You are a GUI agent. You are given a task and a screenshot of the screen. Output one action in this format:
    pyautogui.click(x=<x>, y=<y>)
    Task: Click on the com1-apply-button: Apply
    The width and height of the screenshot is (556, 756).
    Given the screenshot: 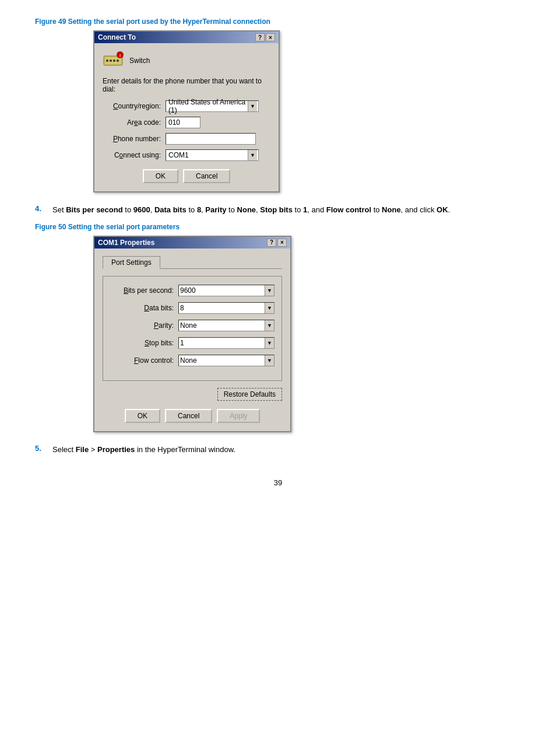 What is the action you would take?
    pyautogui.click(x=238, y=416)
    